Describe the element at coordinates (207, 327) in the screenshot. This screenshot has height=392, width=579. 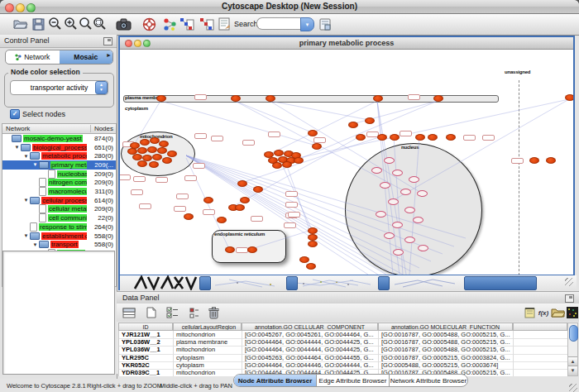
I see `column-header: _cellularLayoutRegion` at that location.